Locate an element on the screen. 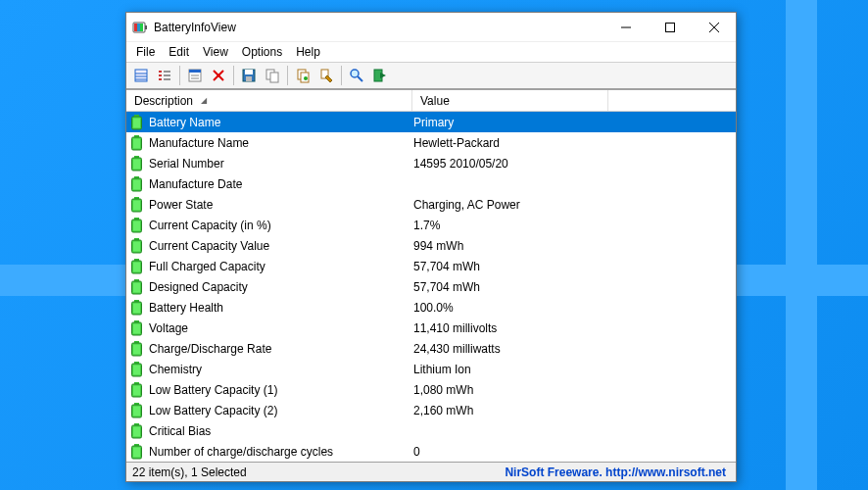  row-description: Charge/Discharge Rate is located at coordinates (281, 349).